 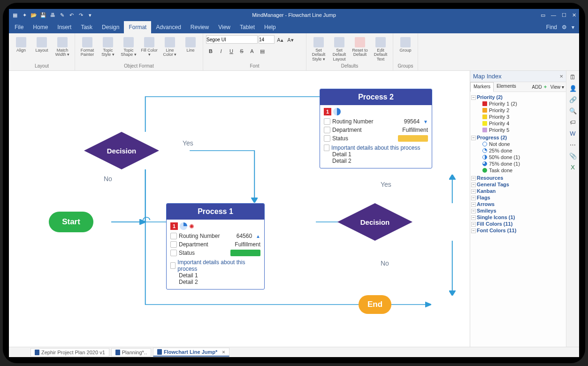 I want to click on strike-button: S, so click(x=242, y=51).